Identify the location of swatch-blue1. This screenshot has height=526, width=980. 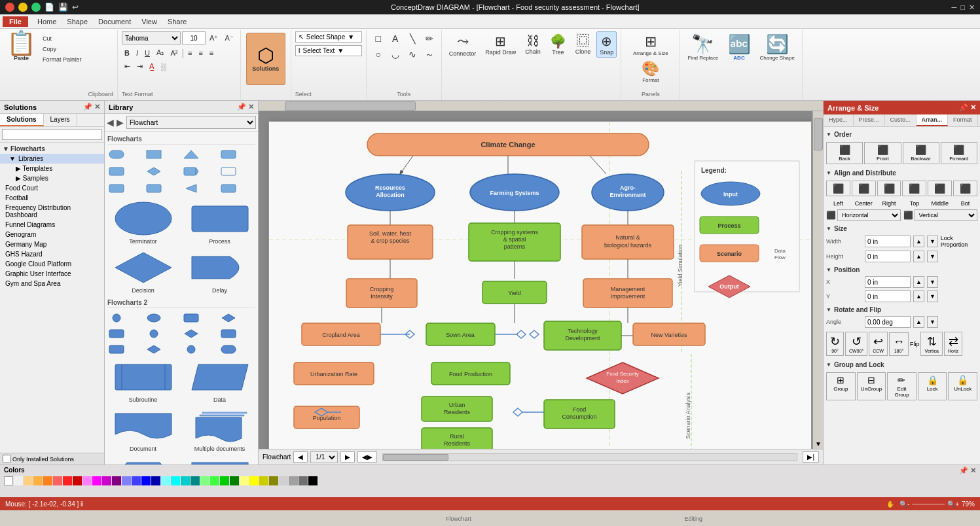
(126, 481).